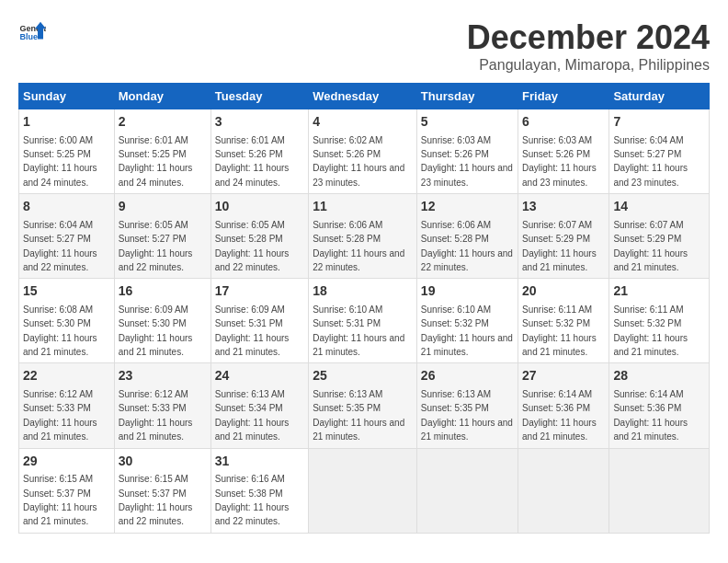 The image size is (728, 563). I want to click on header-wednesday: Wednesday, so click(363, 97).